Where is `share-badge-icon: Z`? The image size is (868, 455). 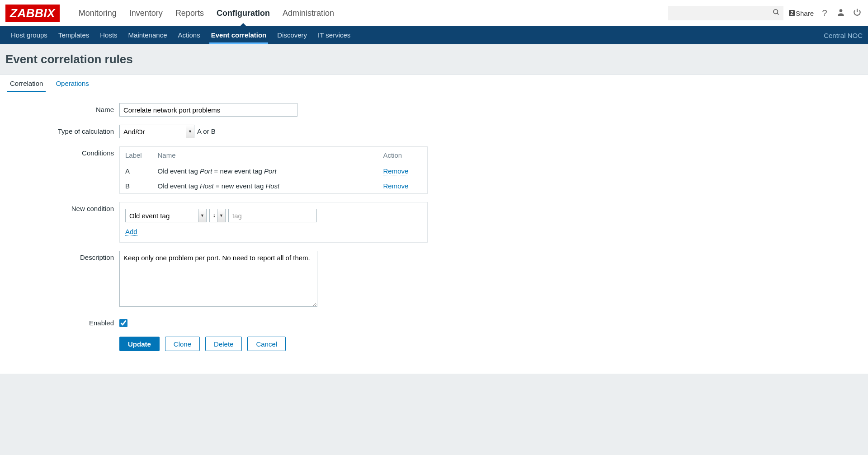
share-badge-icon: Z is located at coordinates (792, 13).